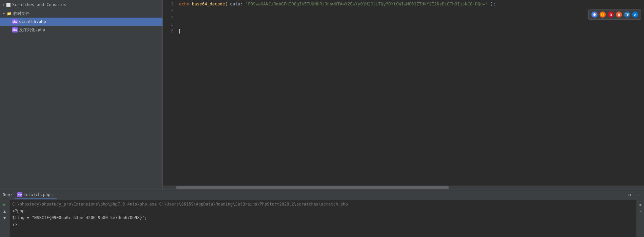 This screenshot has height=237, width=644. Describe the element at coordinates (237, 4) in the screenshot. I see `param-label: data:` at that location.